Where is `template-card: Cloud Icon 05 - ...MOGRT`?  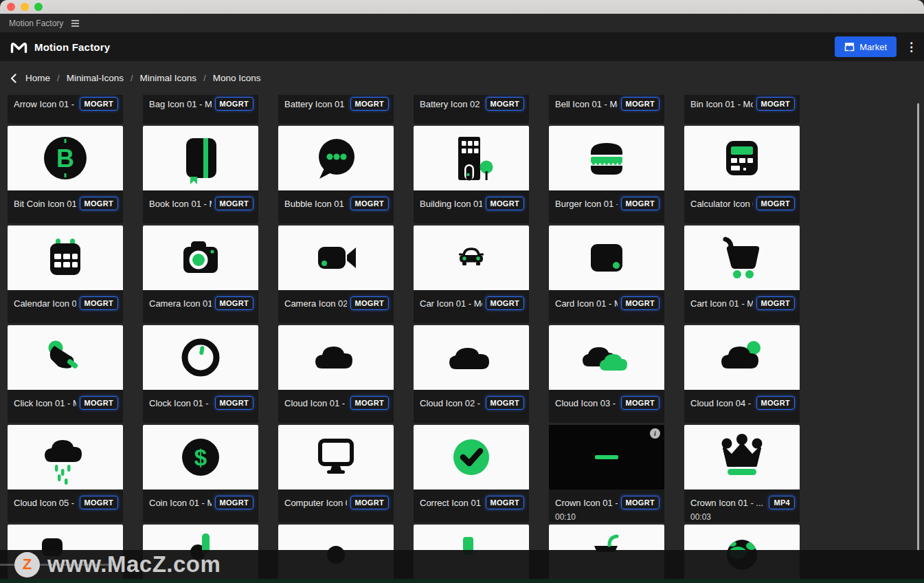
template-card: Cloud Icon 05 - ...MOGRT is located at coordinates (65, 474).